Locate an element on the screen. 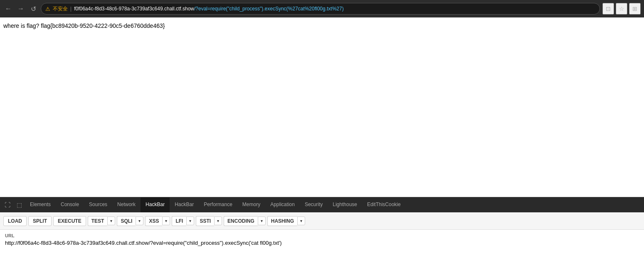 Image resolution: width=644 pixels, height=278 pixels. insecure-label: 不安全 is located at coordinates (60, 9).